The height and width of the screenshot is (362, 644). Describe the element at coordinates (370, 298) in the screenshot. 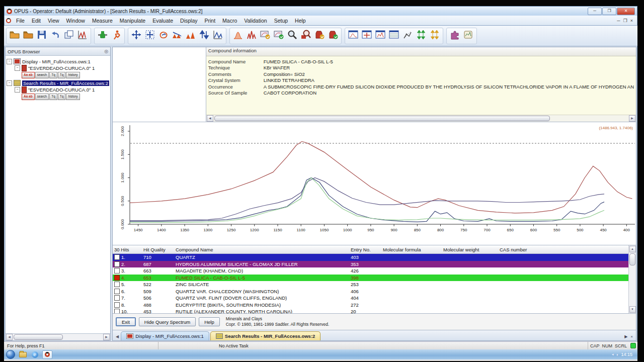

I see `hit-row: 7. 506 QUARTZ VAR. FLINT (DOVER CLIFFS, …` at that location.